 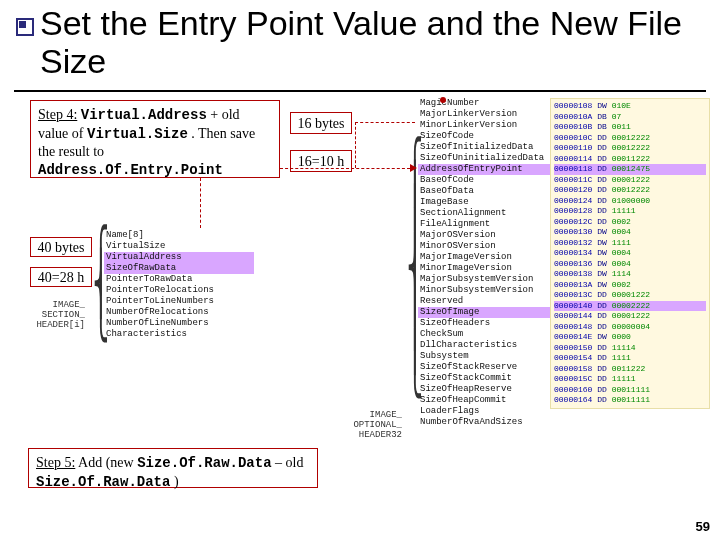 I want to click on ish-field: Name[8], so click(x=179, y=236).